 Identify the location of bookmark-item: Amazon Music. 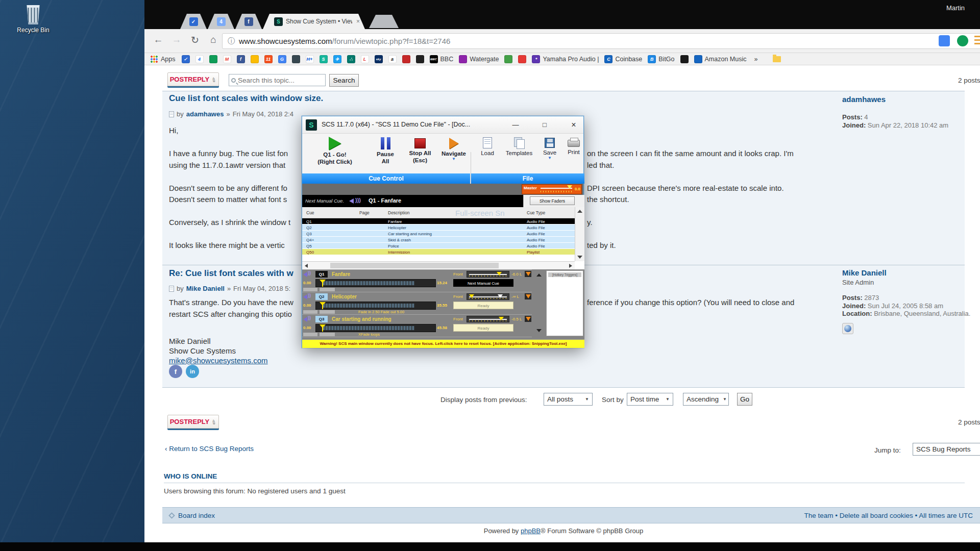
(721, 59).